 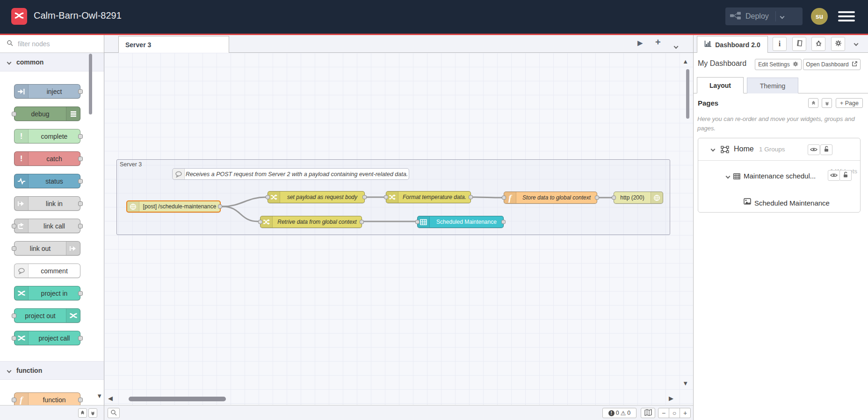 I want to click on flow-node-comment: Receives a POST request from Server 2 wi…, so click(x=291, y=174).